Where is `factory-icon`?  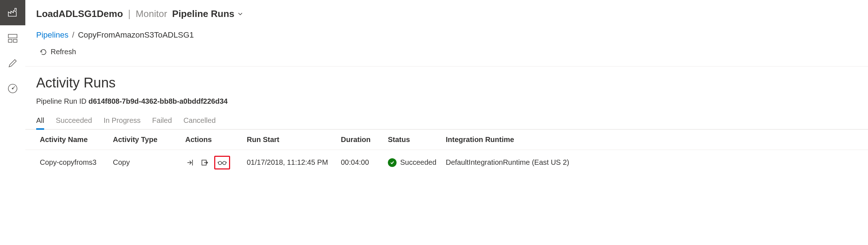
factory-icon is located at coordinates (13, 13).